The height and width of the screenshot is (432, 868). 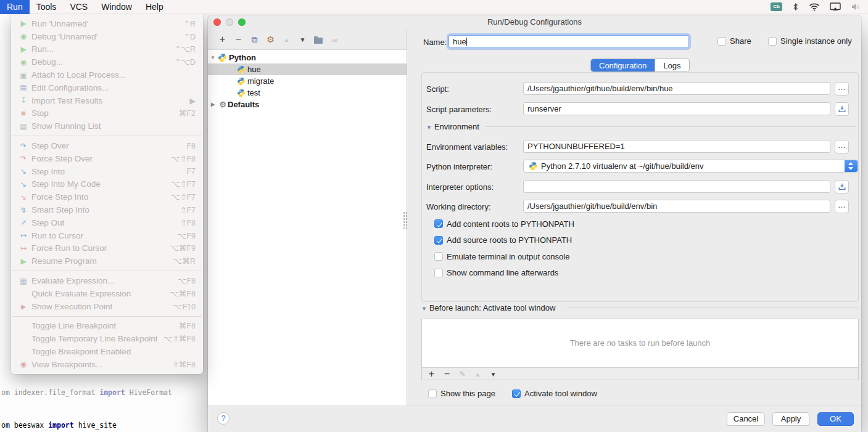 What do you see at coordinates (107, 197) in the screenshot?
I see `menu-item: Force Step Into ⌥⇧F7` at bounding box center [107, 197].